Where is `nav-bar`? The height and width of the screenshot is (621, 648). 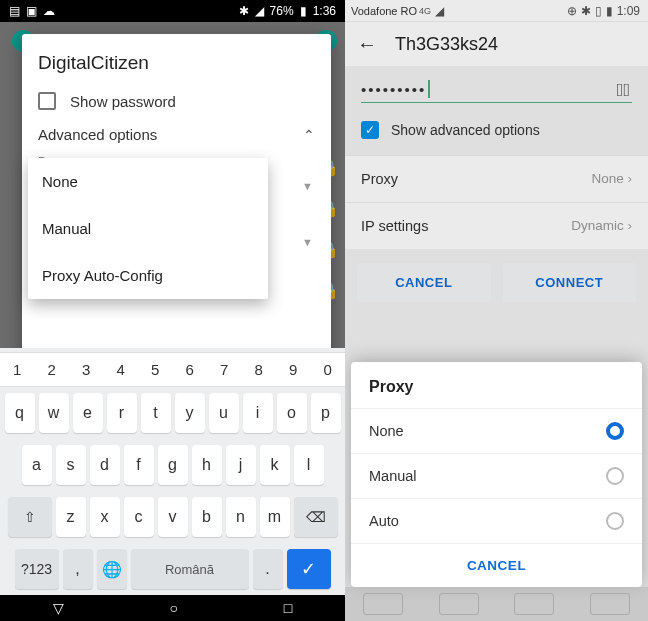 nav-bar is located at coordinates (496, 604).